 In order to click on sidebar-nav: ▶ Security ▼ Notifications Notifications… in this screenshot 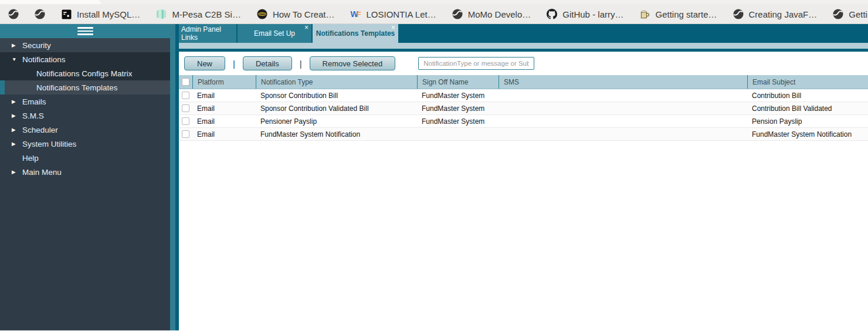, I will do `click(85, 109)`.